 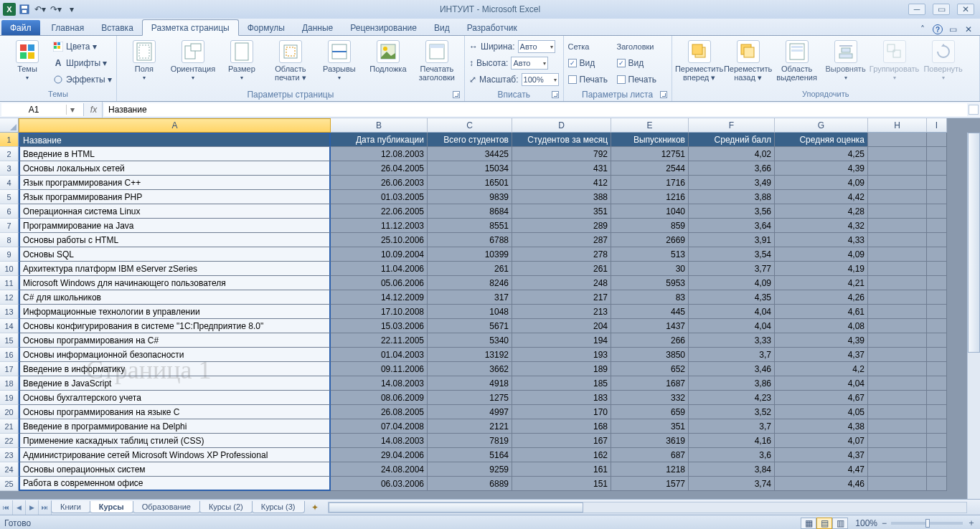 I want to click on cell-4-B: 26.06.2003, so click(x=379, y=183).